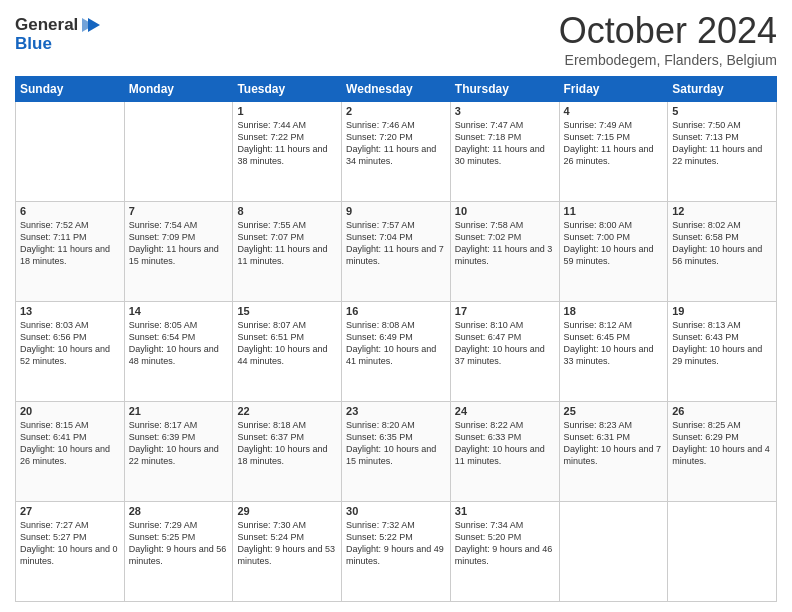  I want to click on calendar-cell: 4Sunrise: 7:49 AMSunset: 7:15 PMDaylight…, so click(614, 152).